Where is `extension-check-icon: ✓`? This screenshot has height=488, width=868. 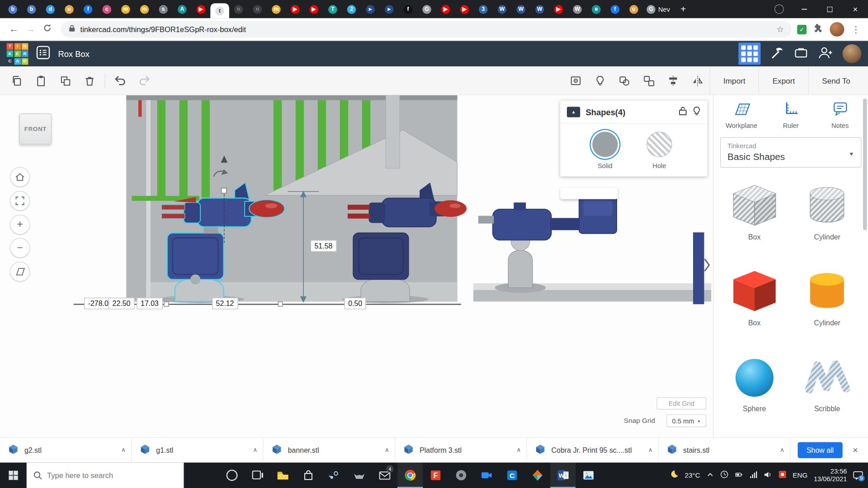
extension-check-icon: ✓ is located at coordinates (802, 29).